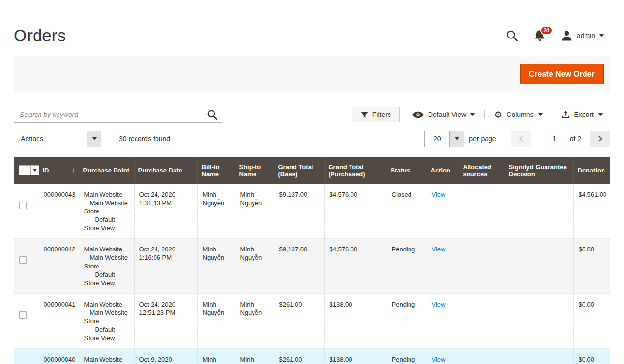 The image size is (624, 364). What do you see at coordinates (166, 211) in the screenshot?
I see `cell-purchase-date: Oct 24, 2020 1:31:13 PM` at bounding box center [166, 211].